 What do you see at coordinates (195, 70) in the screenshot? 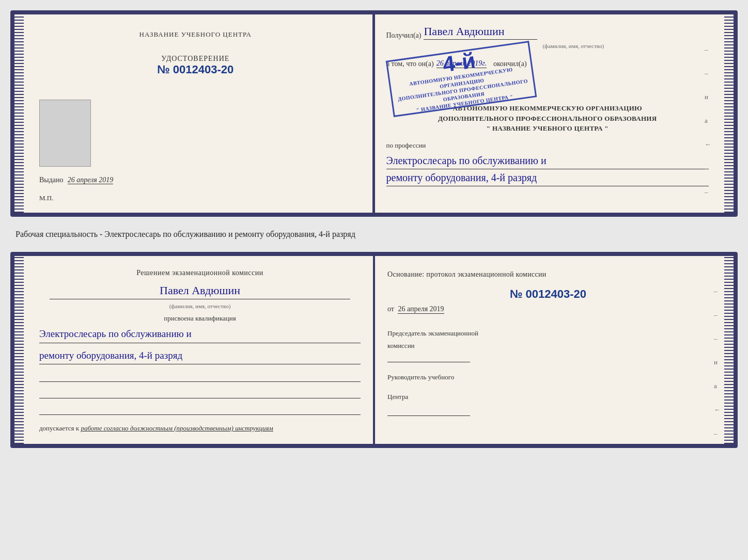
I see `cert-number: № 0012403-20` at bounding box center [195, 70].